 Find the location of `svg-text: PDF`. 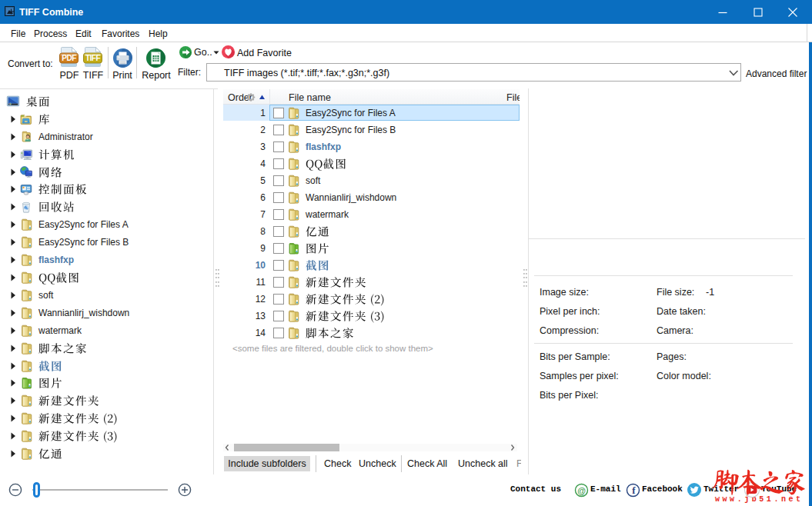

svg-text: PDF is located at coordinates (69, 58).